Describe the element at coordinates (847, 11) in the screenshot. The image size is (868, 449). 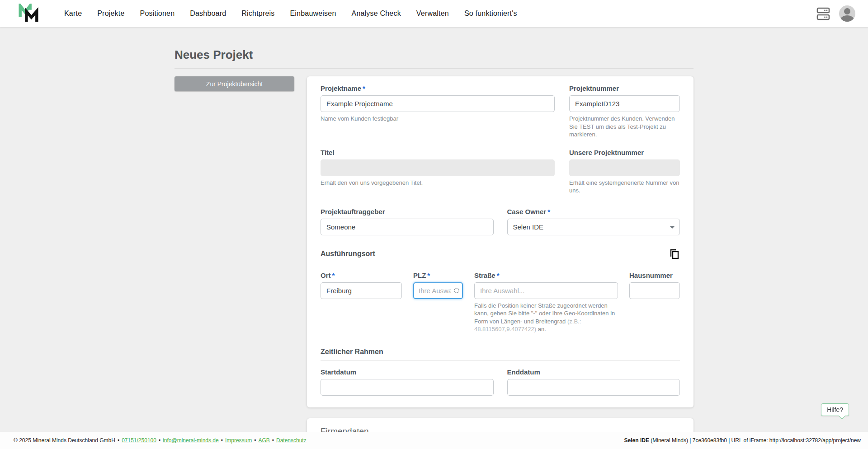
I see `avatar-head` at that location.